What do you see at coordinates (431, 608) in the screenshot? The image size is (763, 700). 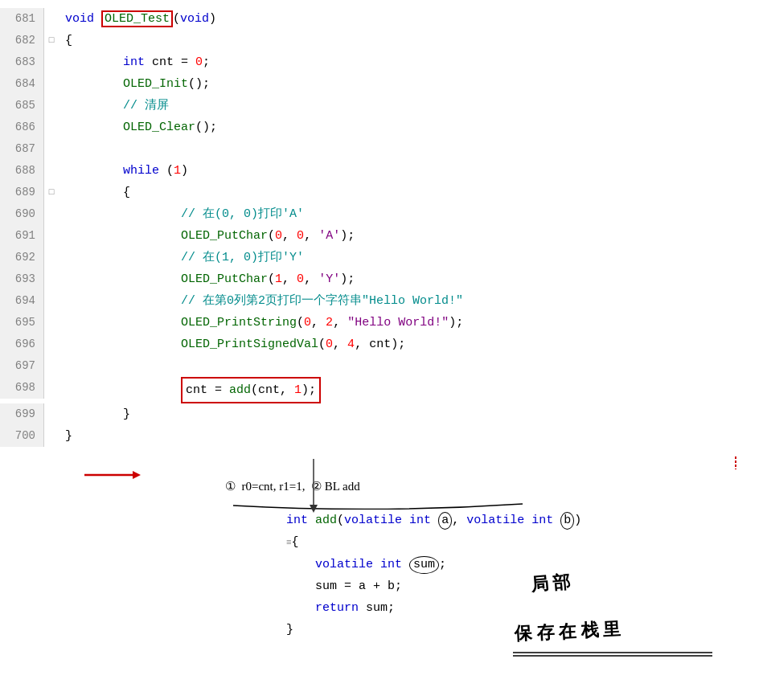 I see `add-func-line5: return sum;` at bounding box center [431, 608].